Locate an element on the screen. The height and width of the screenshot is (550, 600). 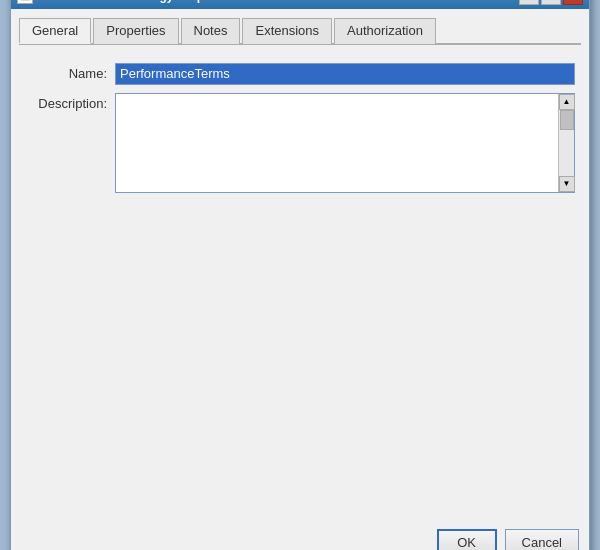
minimize-button: ─ is located at coordinates (529, 2).